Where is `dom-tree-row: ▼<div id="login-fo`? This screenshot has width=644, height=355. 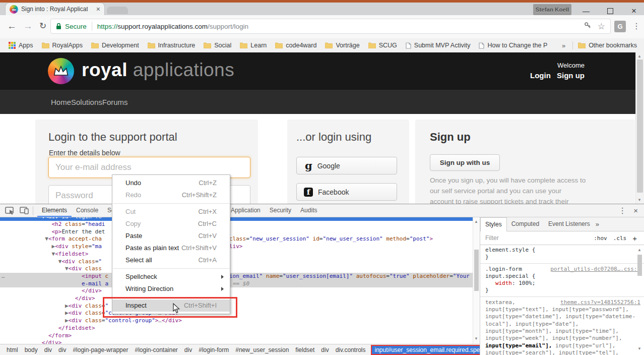
dom-tree-row: ▼<div id="login-fo is located at coordinates (236, 219).